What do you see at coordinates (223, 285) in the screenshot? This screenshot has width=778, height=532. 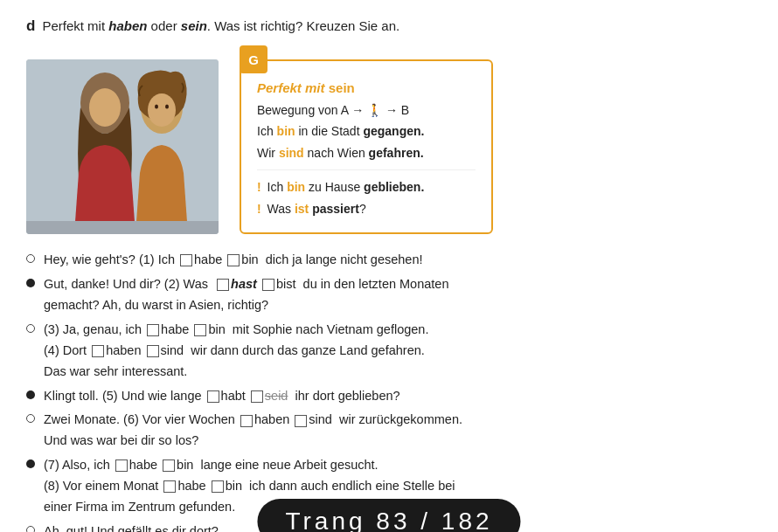 I see `checkbox-2a` at bounding box center [223, 285].